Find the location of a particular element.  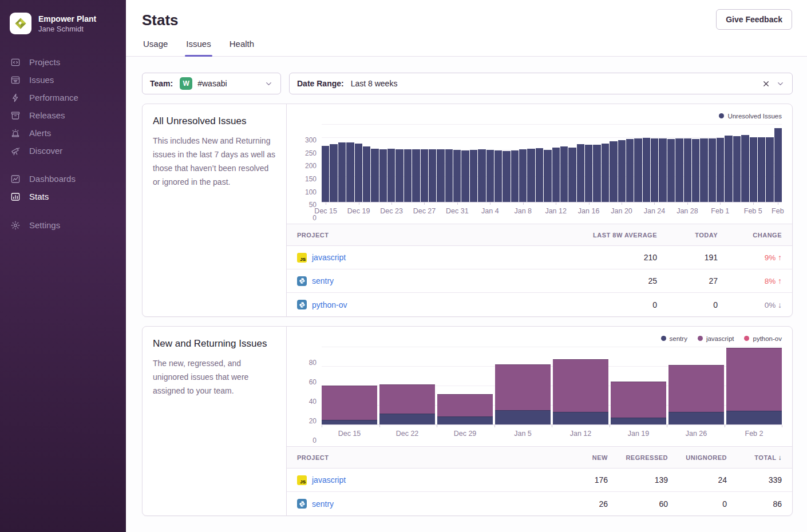

value-cell: 139 is located at coordinates (638, 480).